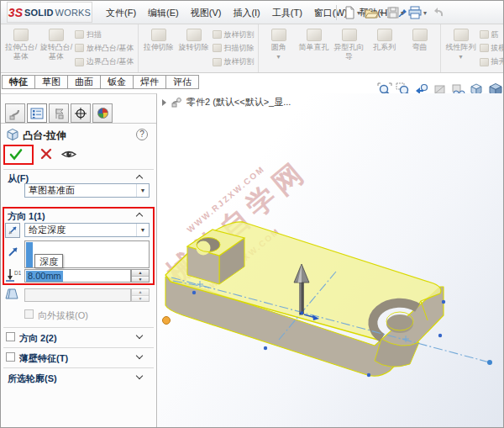 Image resolution: width=504 pixels, height=428 pixels. Describe the element at coordinates (29, 314) in the screenshot. I see `draft-outward-checkbox` at that location.